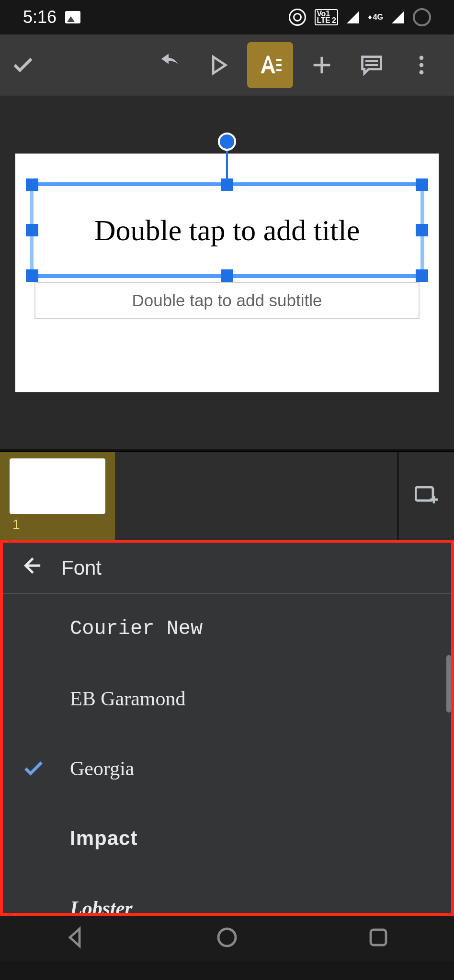 The width and height of the screenshot is (454, 980). What do you see at coordinates (375, 17) in the screenshot?
I see `4g-icon: ♦4G` at bounding box center [375, 17].